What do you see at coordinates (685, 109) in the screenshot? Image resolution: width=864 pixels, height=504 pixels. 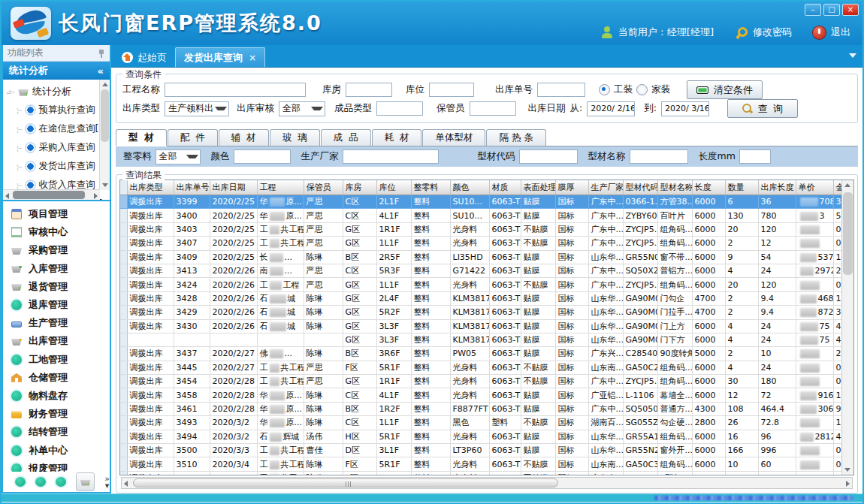 I see `date-to-picker: 2020/ 3/16` at bounding box center [685, 109].